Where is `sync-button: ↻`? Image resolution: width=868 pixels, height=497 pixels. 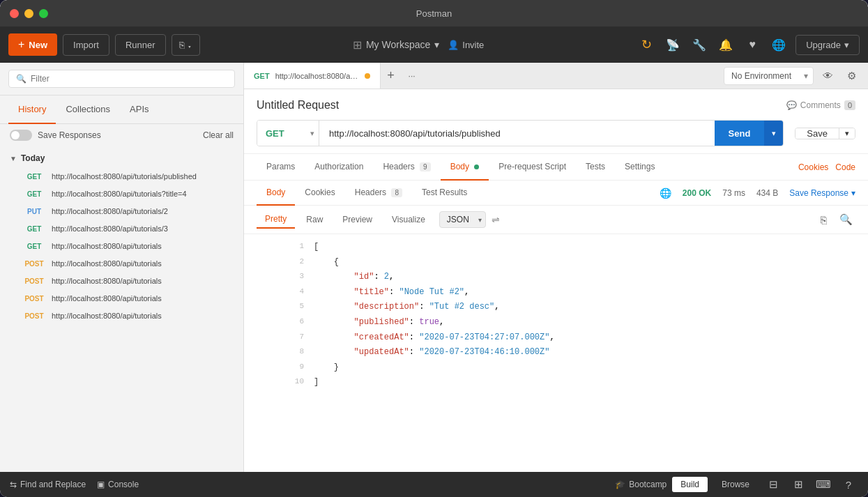
sync-button: ↻ is located at coordinates (646, 45).